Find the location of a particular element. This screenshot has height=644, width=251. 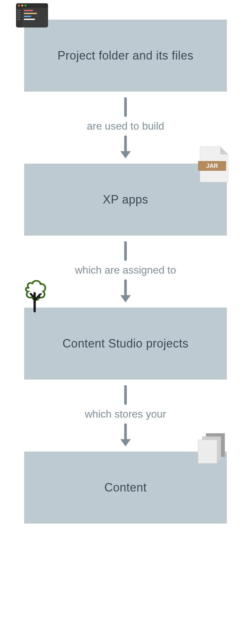

node-content: Content is located at coordinates (126, 488).